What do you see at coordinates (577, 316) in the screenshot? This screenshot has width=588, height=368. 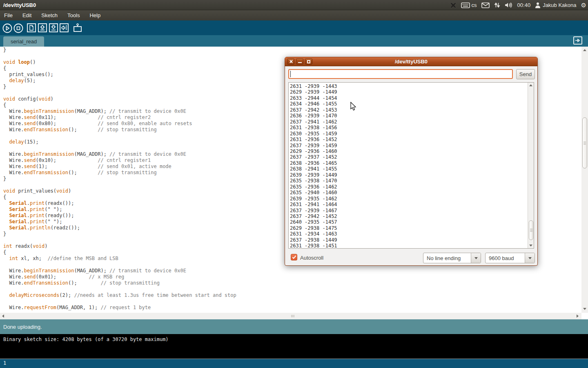 I see `scroll-right-arrow-icon` at bounding box center [577, 316].